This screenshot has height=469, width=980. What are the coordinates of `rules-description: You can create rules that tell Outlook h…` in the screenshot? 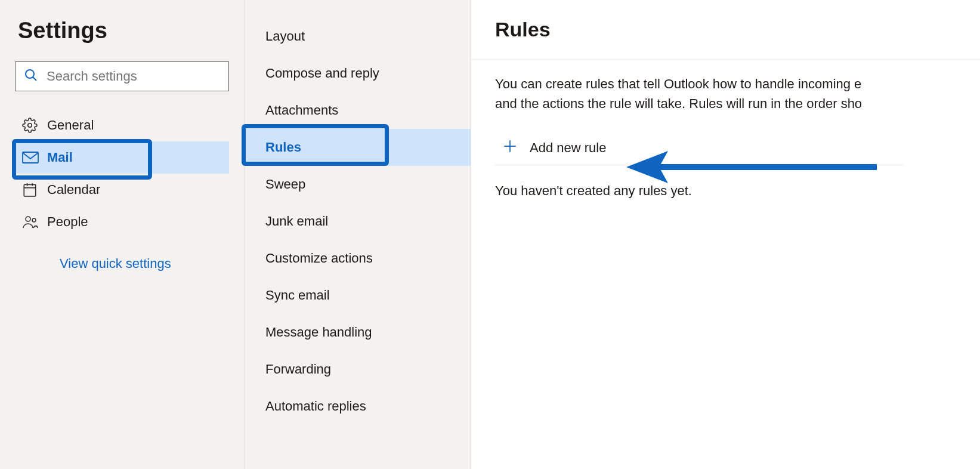 It's located at (737, 94).